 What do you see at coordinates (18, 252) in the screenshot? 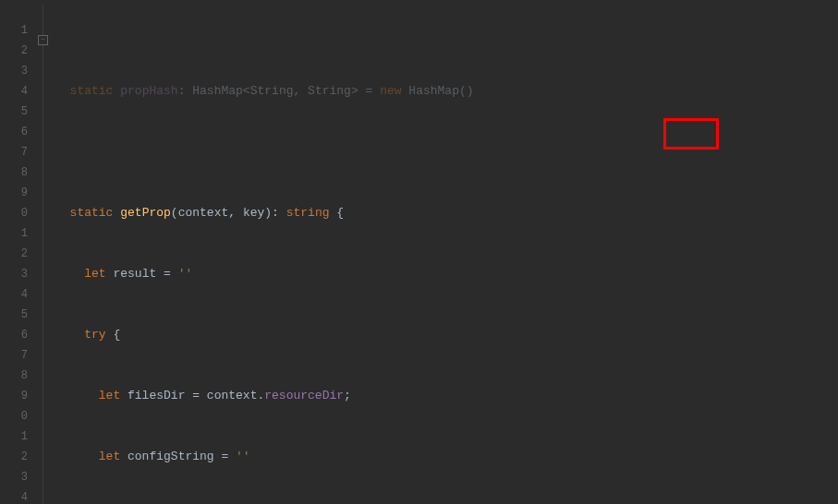
I see `line-number-gutter: 1 2 3 4 5 6 7 8 9 0 1 2 3 4 5 6 7 8 9 0 …` at bounding box center [18, 252].